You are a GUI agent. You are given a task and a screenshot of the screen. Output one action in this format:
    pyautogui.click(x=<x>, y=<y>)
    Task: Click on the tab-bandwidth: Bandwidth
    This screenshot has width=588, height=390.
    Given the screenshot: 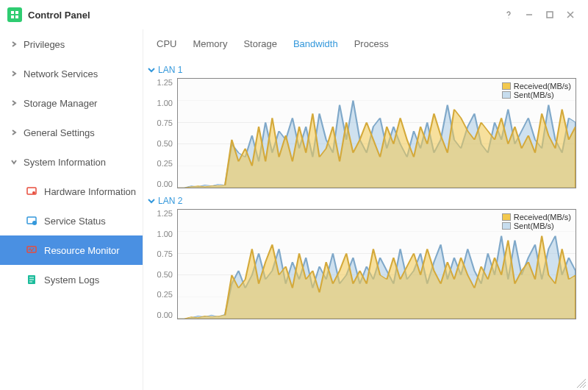 What is the action you would take?
    pyautogui.click(x=316, y=46)
    